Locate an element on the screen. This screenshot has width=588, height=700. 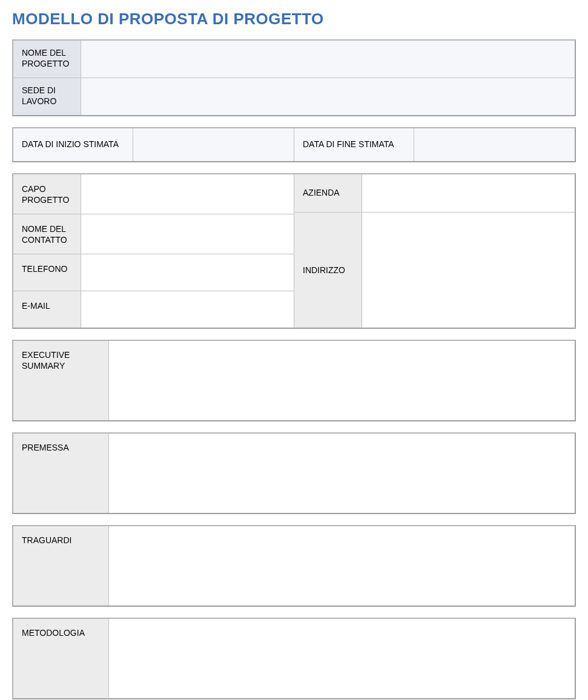
goals-field is located at coordinates (342, 566).